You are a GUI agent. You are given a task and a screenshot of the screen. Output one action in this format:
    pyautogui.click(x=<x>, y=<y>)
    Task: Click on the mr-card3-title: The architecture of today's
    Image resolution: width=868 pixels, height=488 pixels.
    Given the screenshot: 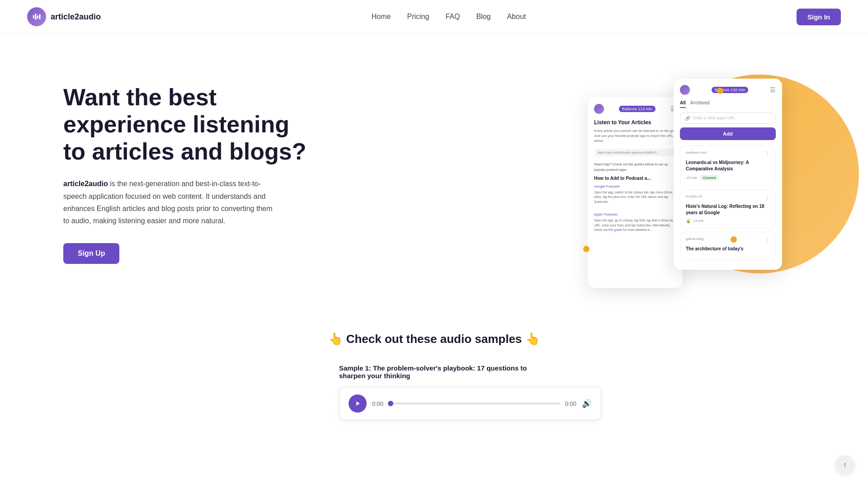 What is the action you would take?
    pyautogui.click(x=728, y=249)
    